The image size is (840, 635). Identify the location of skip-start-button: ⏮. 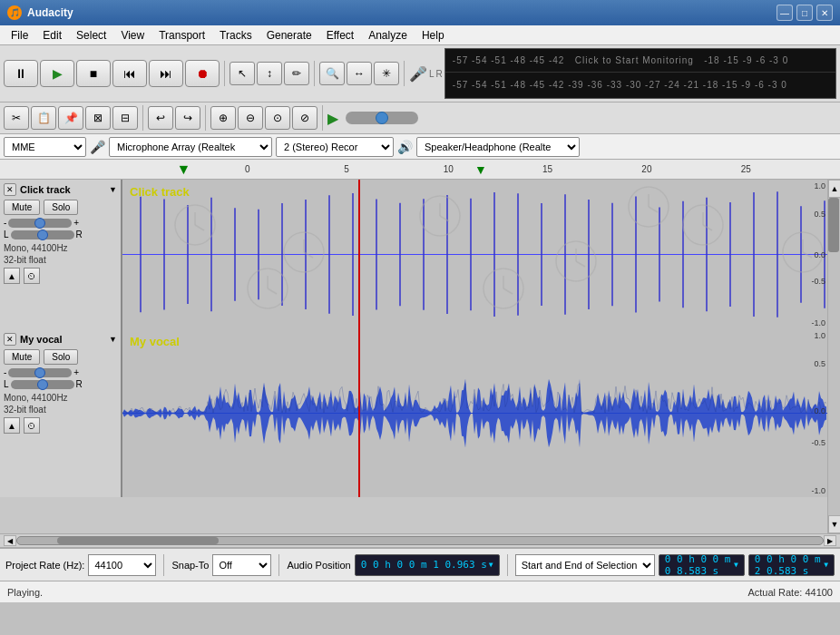
(130, 73).